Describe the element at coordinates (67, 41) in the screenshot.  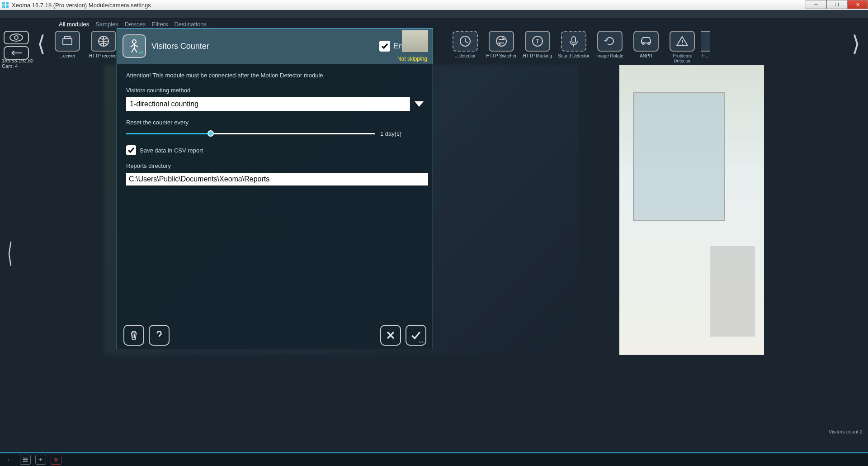
I see `receiver-icon` at that location.